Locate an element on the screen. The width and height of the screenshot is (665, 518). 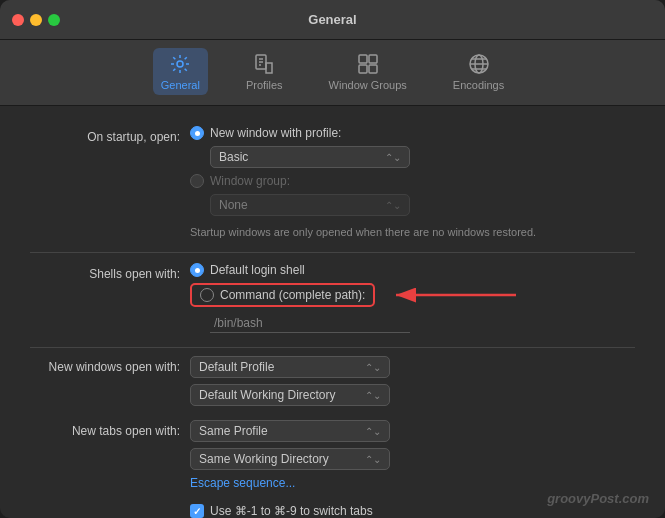
switch-tabs-row: Use ⌘-1 to ⌘-9 to switch tabs is located at coordinates (332, 511).